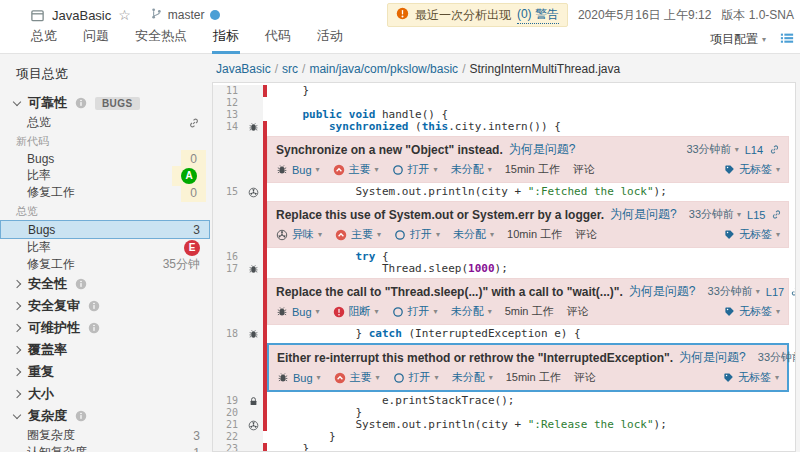 The width and height of the screenshot is (800, 453). Describe the element at coordinates (226, 39) in the screenshot. I see `tab-measures: 指标` at that location.